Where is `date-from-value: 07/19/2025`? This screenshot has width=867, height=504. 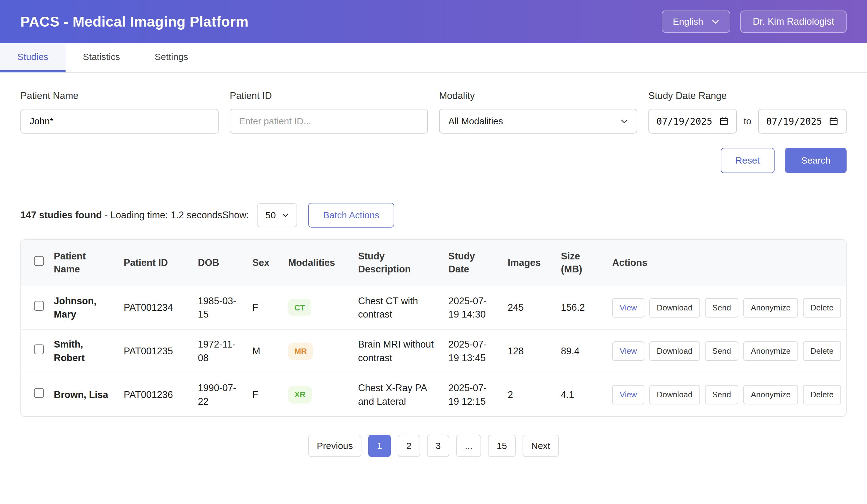 date-from-value: 07/19/2025 is located at coordinates (685, 121).